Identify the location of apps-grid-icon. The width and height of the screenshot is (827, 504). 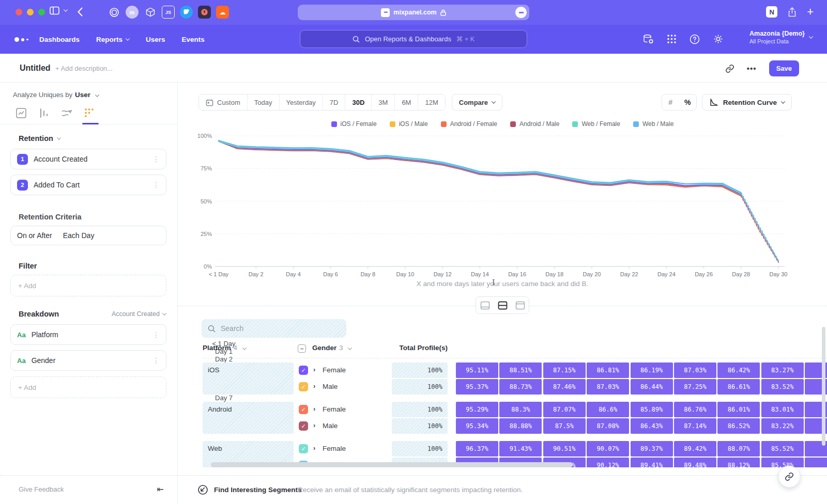
(672, 39).